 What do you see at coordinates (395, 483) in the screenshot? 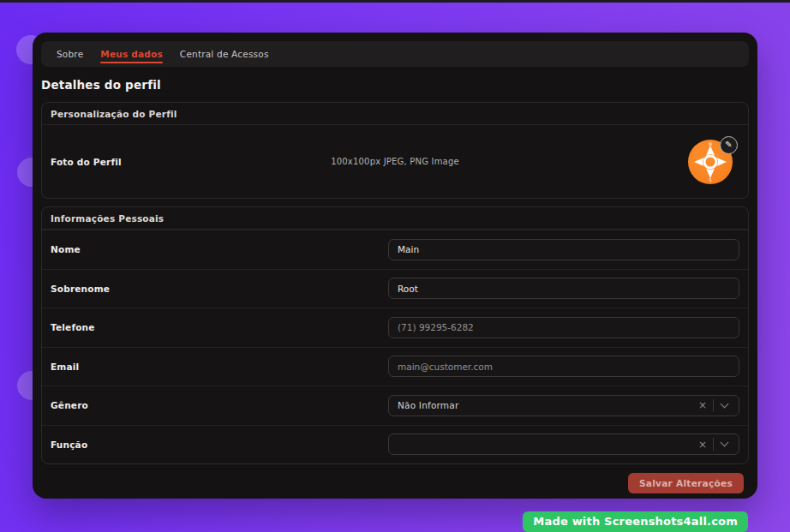
I see `card-footer: Salvar Alterações` at bounding box center [395, 483].